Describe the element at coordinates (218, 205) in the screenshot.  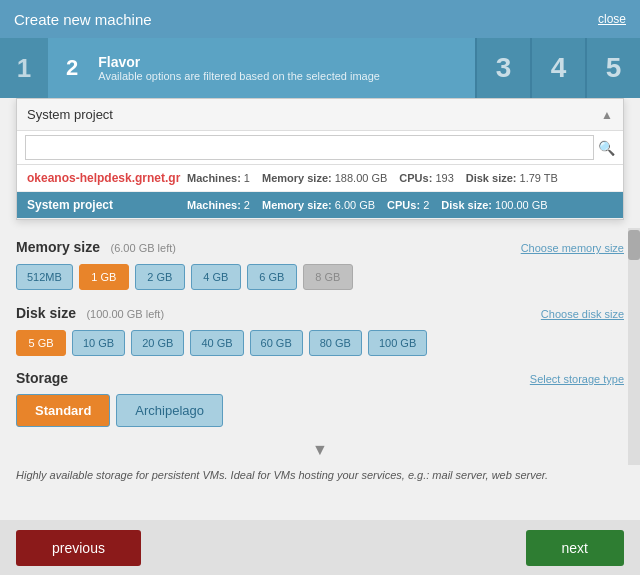
I see `row2-machines: Machines: 2` at that location.